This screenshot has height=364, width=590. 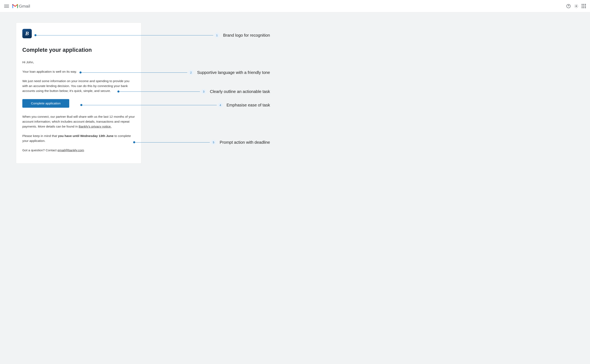 I want to click on annotation-5: 5 Prompt action with deadline, so click(x=202, y=142).